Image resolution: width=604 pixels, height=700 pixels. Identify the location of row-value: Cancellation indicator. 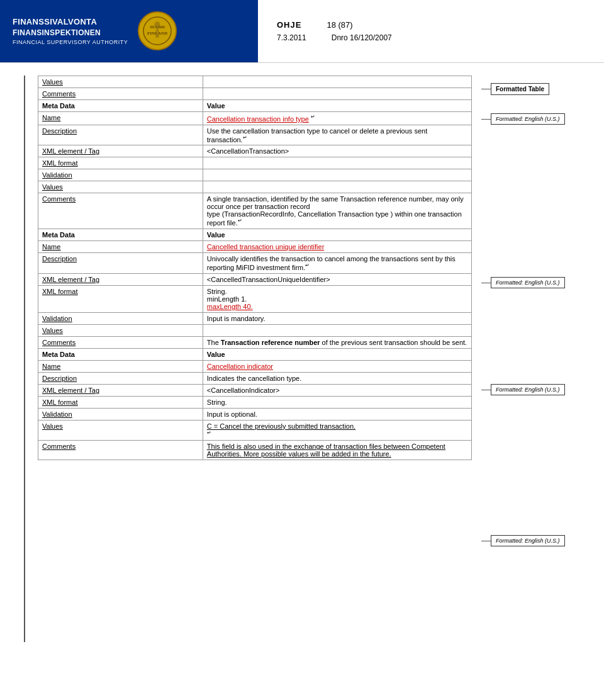
(337, 366).